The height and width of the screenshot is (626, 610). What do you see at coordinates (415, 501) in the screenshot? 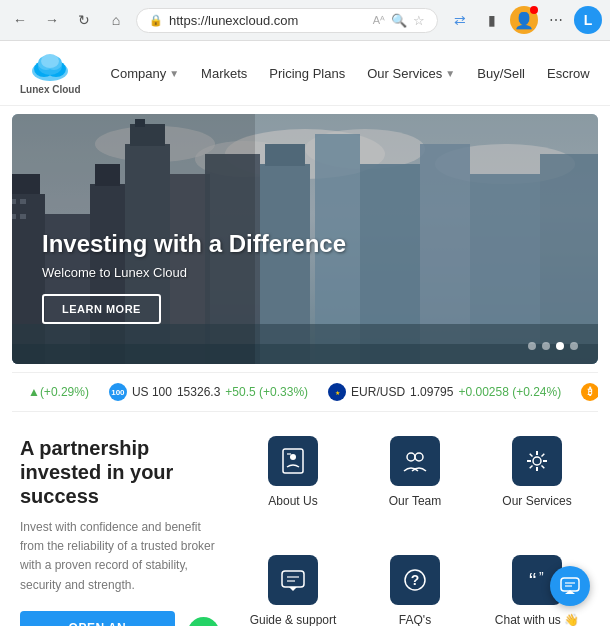
I see `our-team-label: Our Team` at bounding box center [415, 501].